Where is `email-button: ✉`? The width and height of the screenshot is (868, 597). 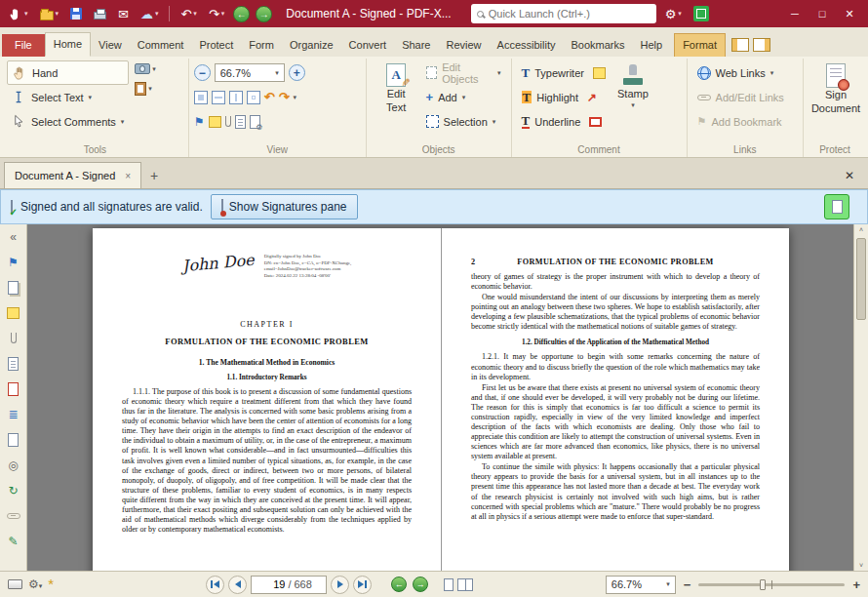
email-button: ✉ is located at coordinates (123, 14).